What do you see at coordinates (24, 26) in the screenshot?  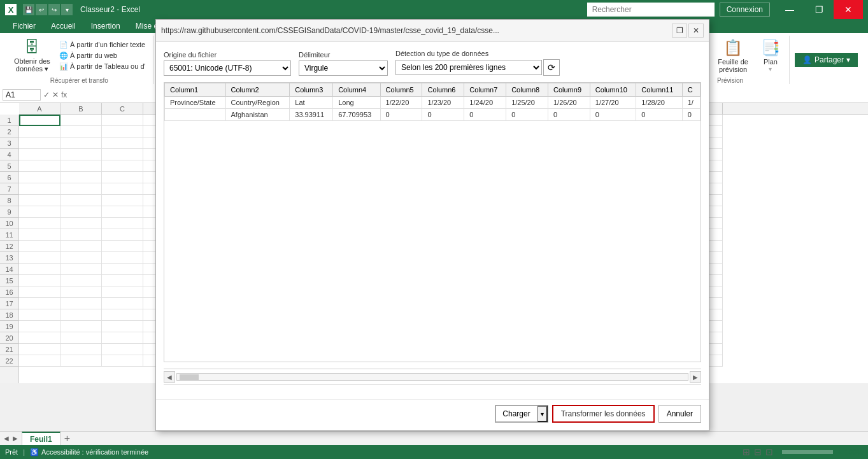 I see `tab-fichier: Fichier` at bounding box center [24, 26].